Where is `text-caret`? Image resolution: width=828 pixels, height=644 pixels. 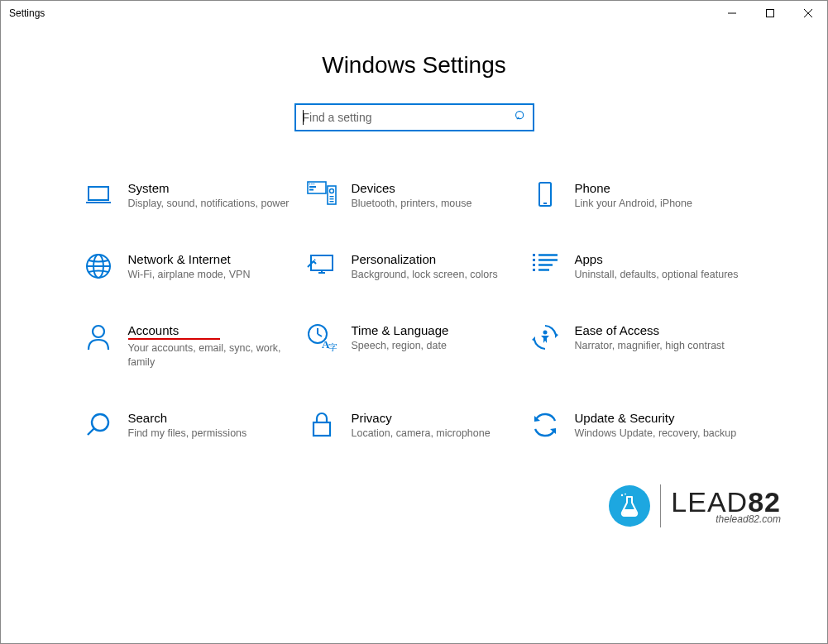 text-caret is located at coordinates (303, 117).